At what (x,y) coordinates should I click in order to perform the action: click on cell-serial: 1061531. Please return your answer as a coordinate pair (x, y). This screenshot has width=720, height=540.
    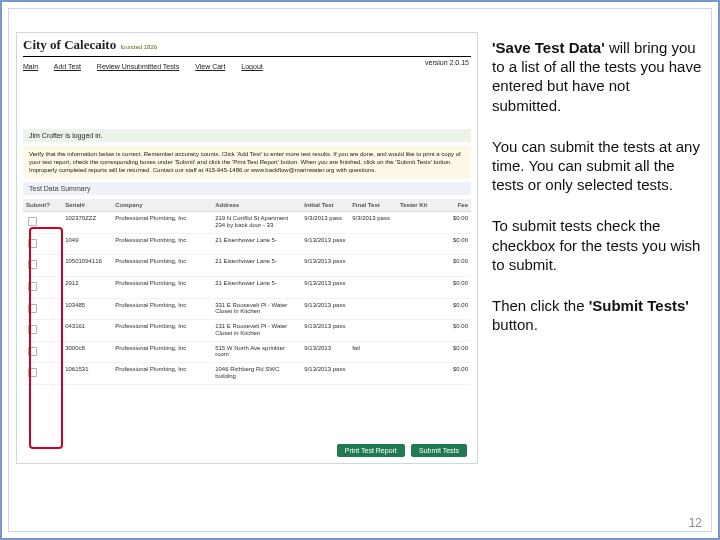
    Looking at the image, I should click on (87, 374).